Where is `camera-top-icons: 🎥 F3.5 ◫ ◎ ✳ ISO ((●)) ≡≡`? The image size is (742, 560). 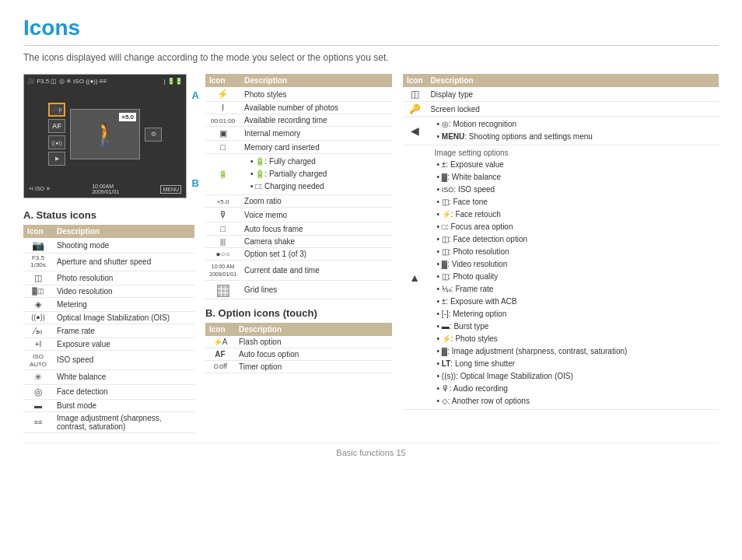
camera-top-icons: 🎥 F3.5 ◫ ◎ ✳ ISO ((●)) ≡≡ is located at coordinates (67, 81).